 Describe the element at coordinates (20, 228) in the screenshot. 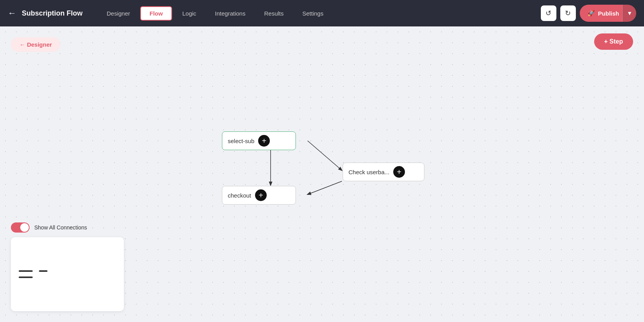

I see `show-connections-toggle` at that location.